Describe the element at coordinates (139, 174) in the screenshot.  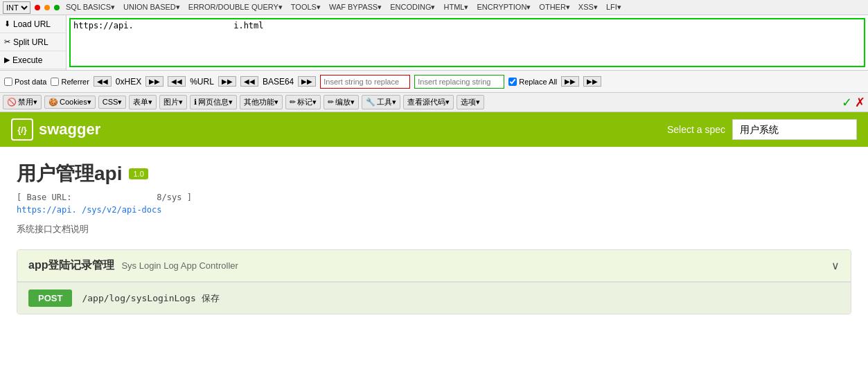
I see `version-badge: 1.0` at that location.